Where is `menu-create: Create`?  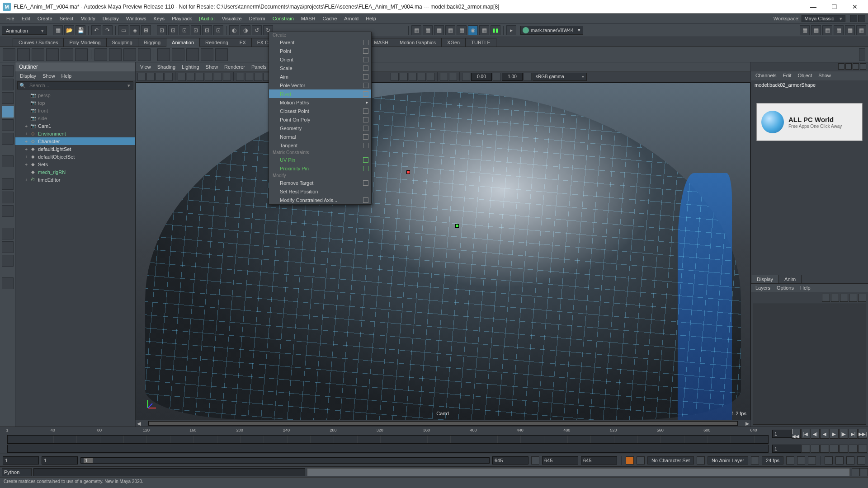 menu-create: Create is located at coordinates (45, 19).